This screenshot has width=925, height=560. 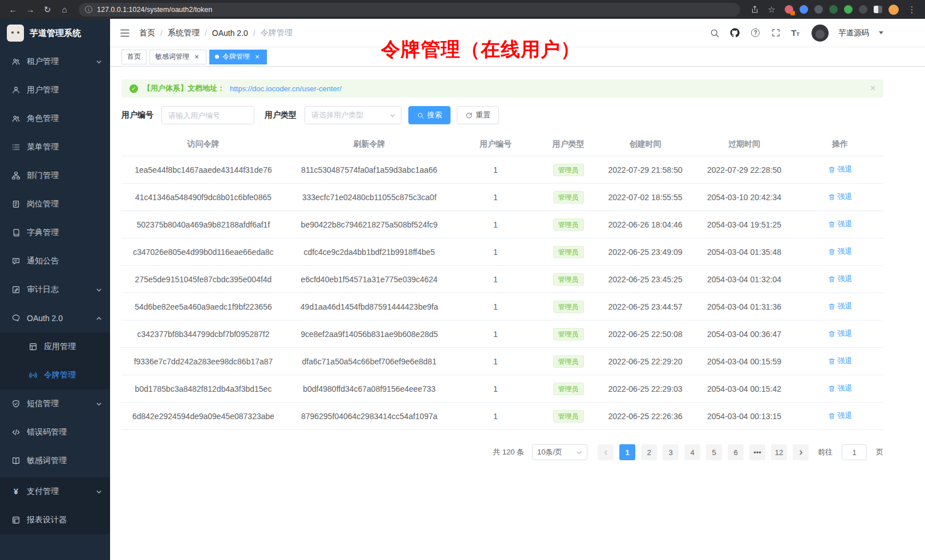 What do you see at coordinates (820, 33) in the screenshot?
I see `user-avatar` at bounding box center [820, 33].